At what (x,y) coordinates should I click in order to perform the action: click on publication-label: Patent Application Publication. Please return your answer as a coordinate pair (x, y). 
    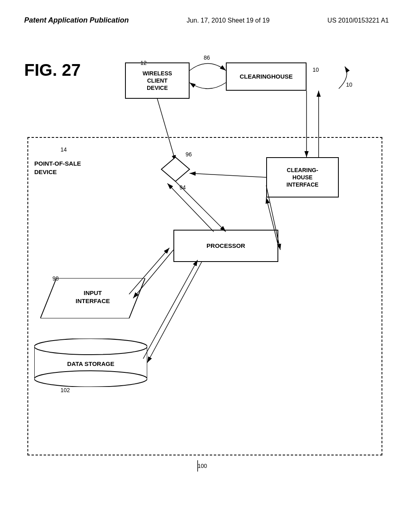
    Looking at the image, I should click on (77, 20).